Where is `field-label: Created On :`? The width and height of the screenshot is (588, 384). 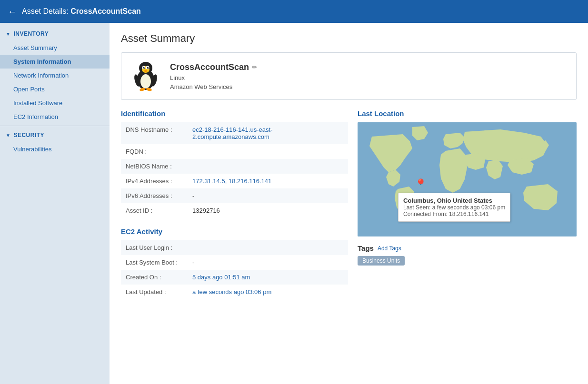 field-label: Created On : is located at coordinates (154, 277).